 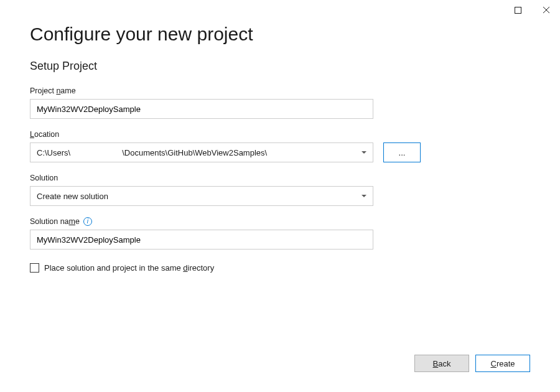 What do you see at coordinates (280, 91) in the screenshot?
I see `project-name-label: Project name` at bounding box center [280, 91].